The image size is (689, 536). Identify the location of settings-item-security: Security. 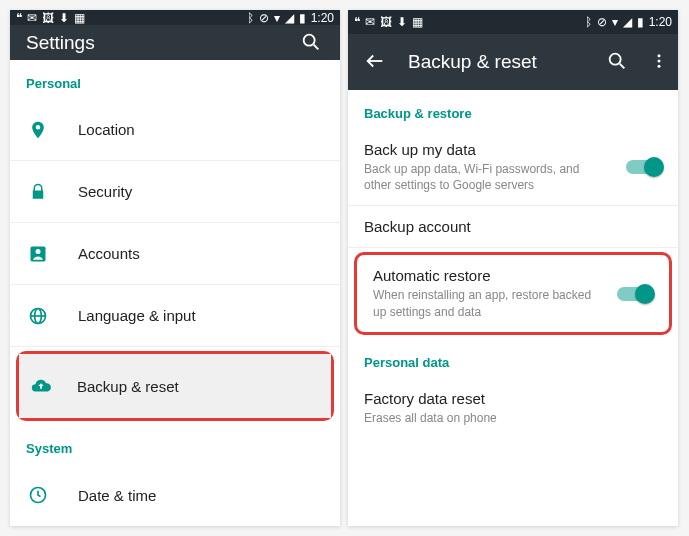
(175, 192).